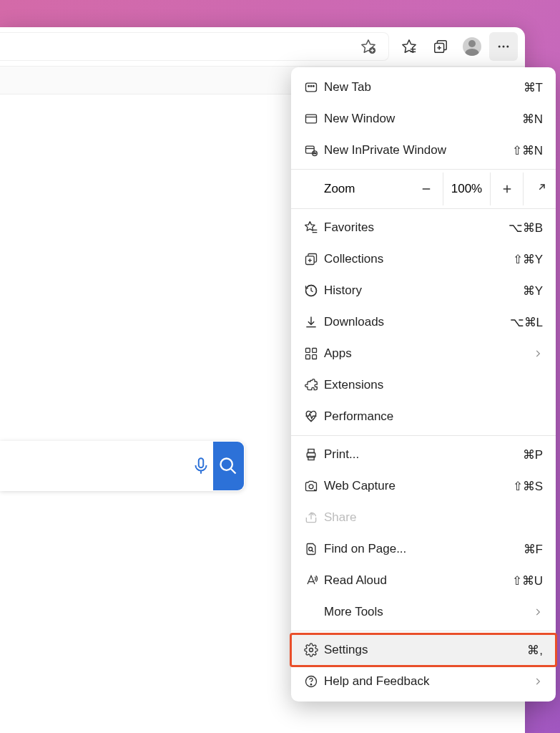  I want to click on address-bar, so click(195, 47).